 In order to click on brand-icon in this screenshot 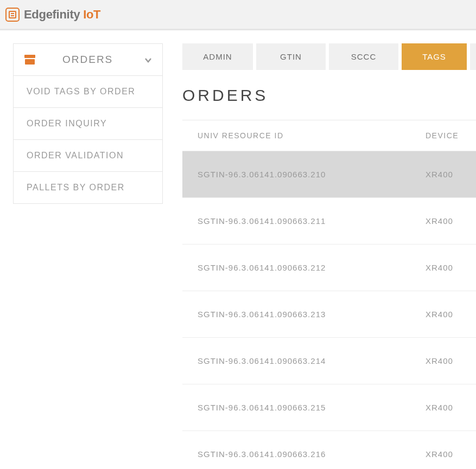, I will do `click(12, 15)`.